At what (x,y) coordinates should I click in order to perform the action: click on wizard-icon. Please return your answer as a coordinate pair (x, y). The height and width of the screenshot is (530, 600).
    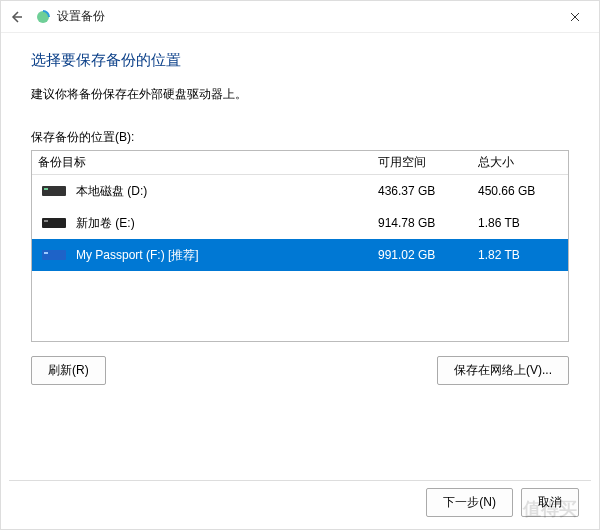
    Looking at the image, I should click on (43, 17).